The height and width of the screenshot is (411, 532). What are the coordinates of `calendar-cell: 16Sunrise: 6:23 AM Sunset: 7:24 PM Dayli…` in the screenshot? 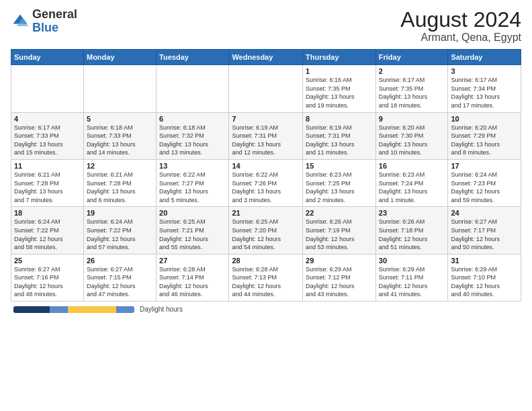 It's located at (412, 183).